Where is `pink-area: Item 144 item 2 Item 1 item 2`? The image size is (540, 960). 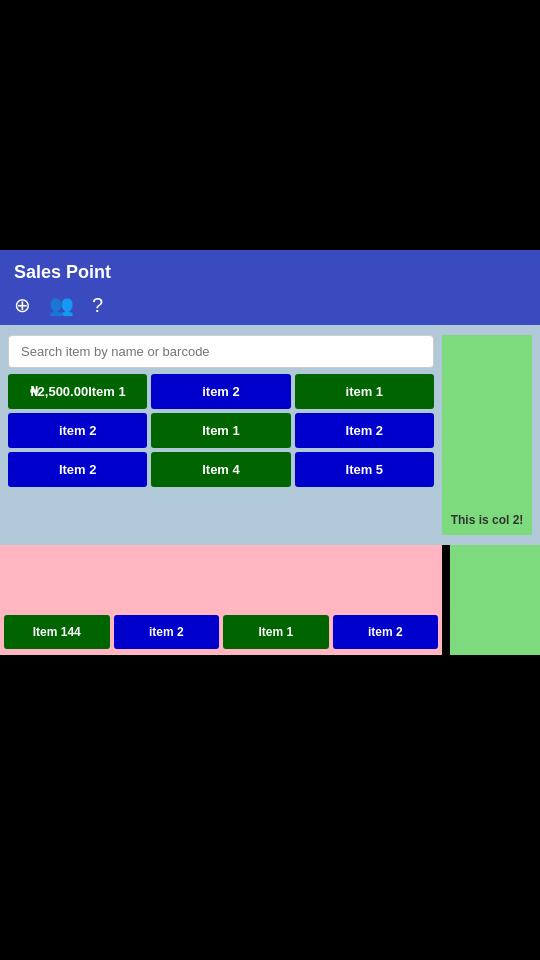
pink-area: Item 144 item 2 Item 1 item 2 is located at coordinates (221, 600).